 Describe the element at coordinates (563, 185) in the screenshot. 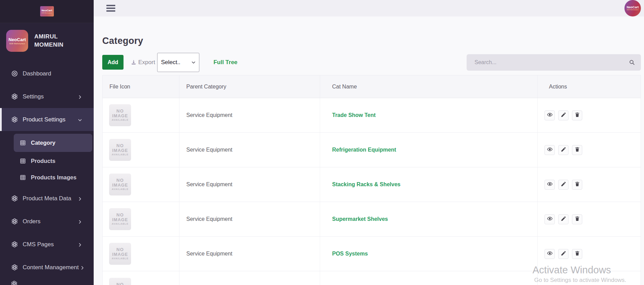

I see `pencil-icon` at that location.